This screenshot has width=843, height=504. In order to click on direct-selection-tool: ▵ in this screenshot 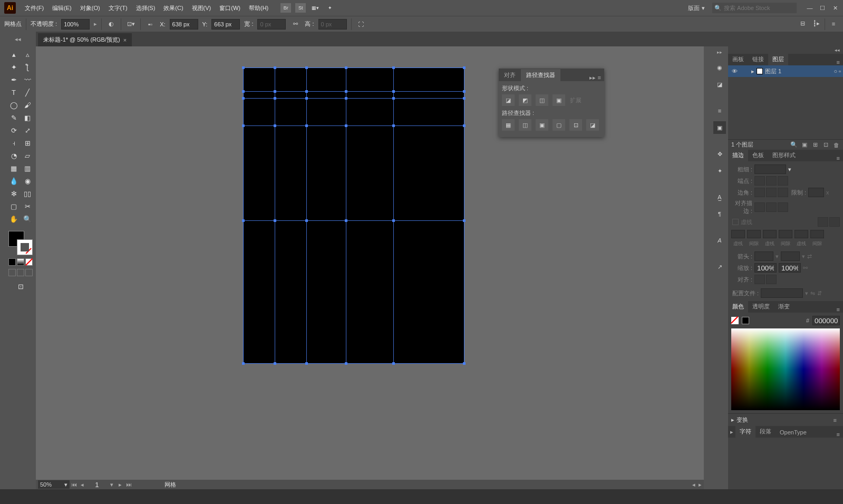, I will do `click(27, 54)`.